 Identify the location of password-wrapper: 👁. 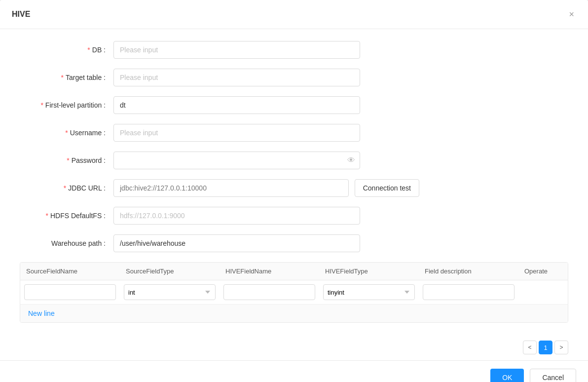
(237, 160).